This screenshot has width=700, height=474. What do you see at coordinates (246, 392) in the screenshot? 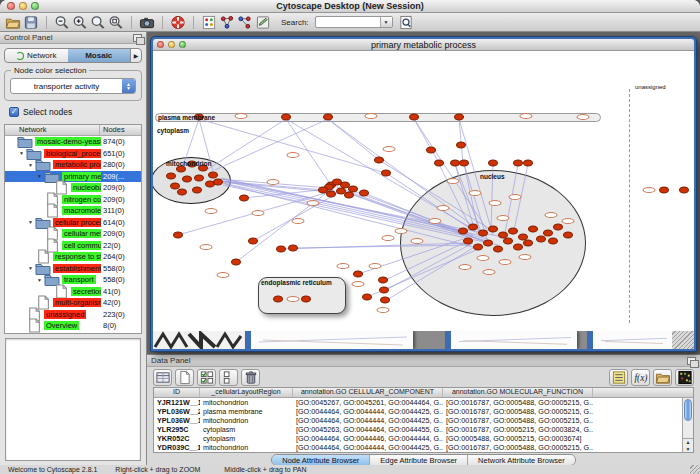
I see `table-column-header: _cellularLayoutRegion` at bounding box center [246, 392].